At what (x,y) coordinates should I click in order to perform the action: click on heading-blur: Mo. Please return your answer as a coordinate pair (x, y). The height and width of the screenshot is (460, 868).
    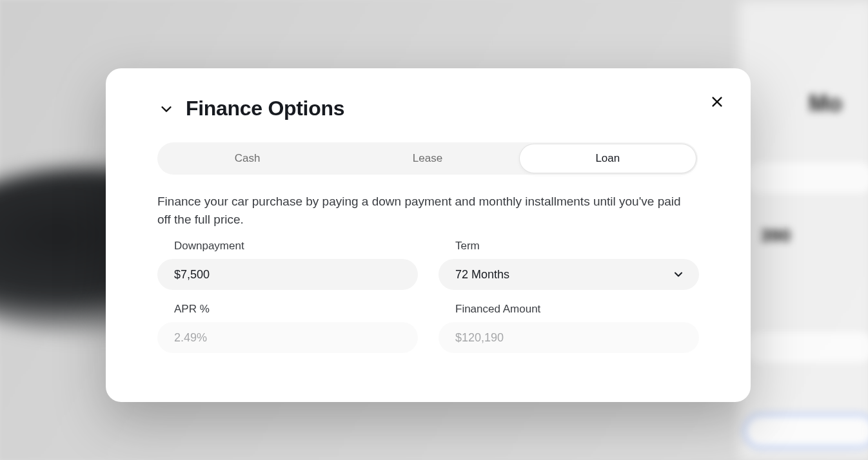
    Looking at the image, I should click on (825, 104).